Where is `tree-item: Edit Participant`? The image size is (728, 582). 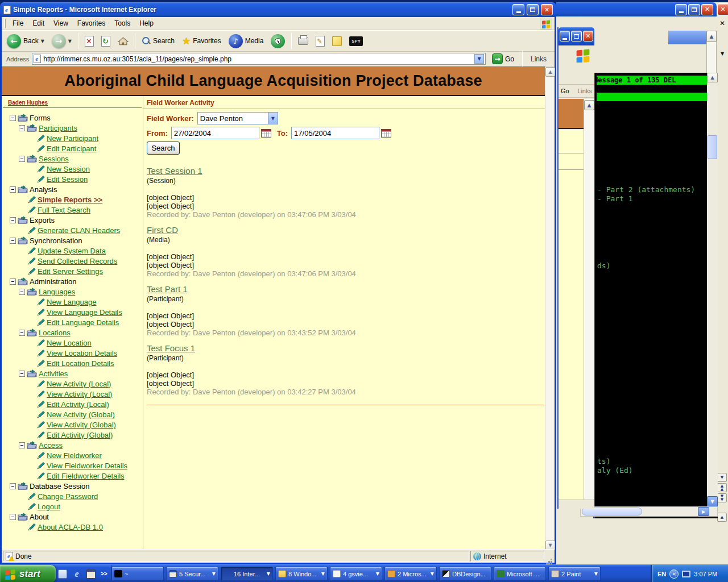 tree-item: Edit Participant is located at coordinates (72, 148).